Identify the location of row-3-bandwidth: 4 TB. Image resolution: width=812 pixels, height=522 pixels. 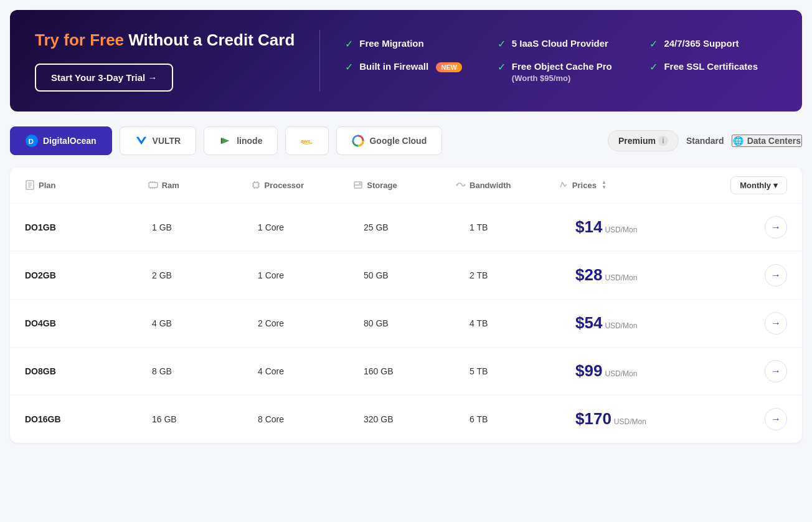
(522, 323).